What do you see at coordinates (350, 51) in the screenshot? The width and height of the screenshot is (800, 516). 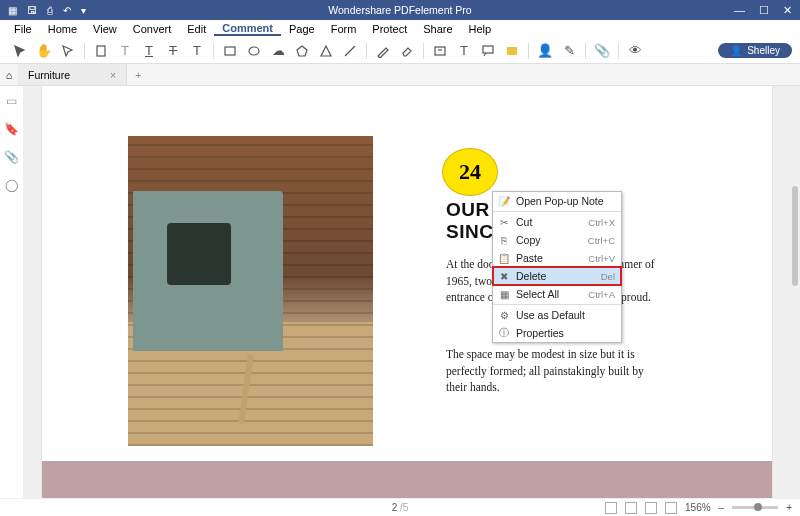 I see `line-shape-icon` at bounding box center [350, 51].